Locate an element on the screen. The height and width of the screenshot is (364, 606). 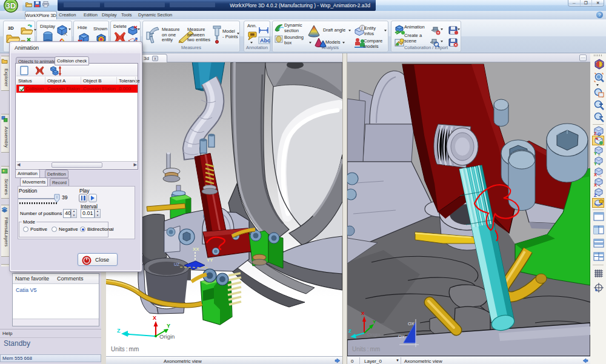
svg-text: 3D is located at coordinates (11, 6).